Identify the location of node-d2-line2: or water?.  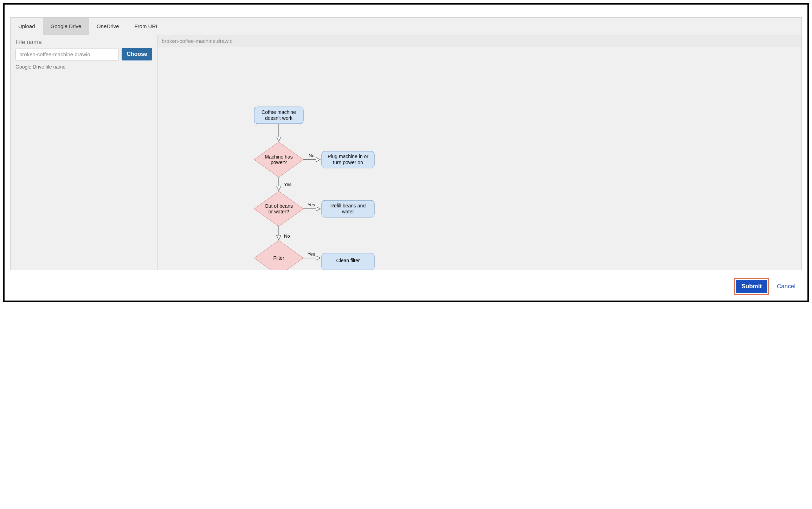
(279, 212).